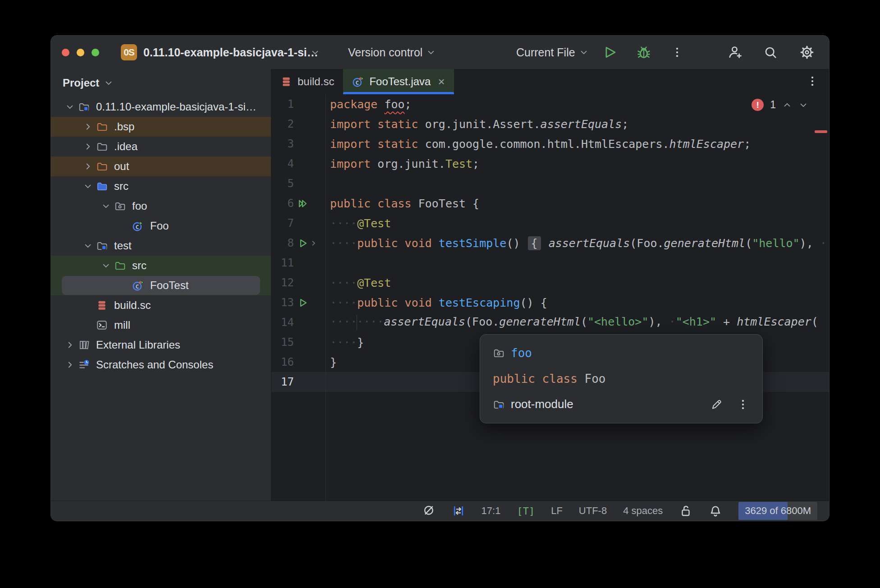 Image resolution: width=880 pixels, height=588 pixels. Describe the element at coordinates (429, 511) in the screenshot. I see `inspections-widget` at that location.